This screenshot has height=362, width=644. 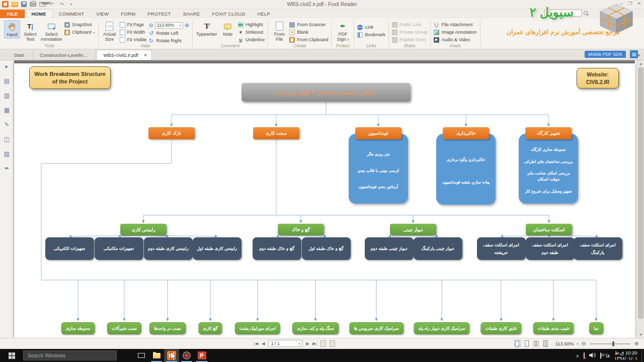 What do you see at coordinates (133, 40) in the screenshot?
I see `fit-visible-button: Fit Visible` at bounding box center [133, 40].